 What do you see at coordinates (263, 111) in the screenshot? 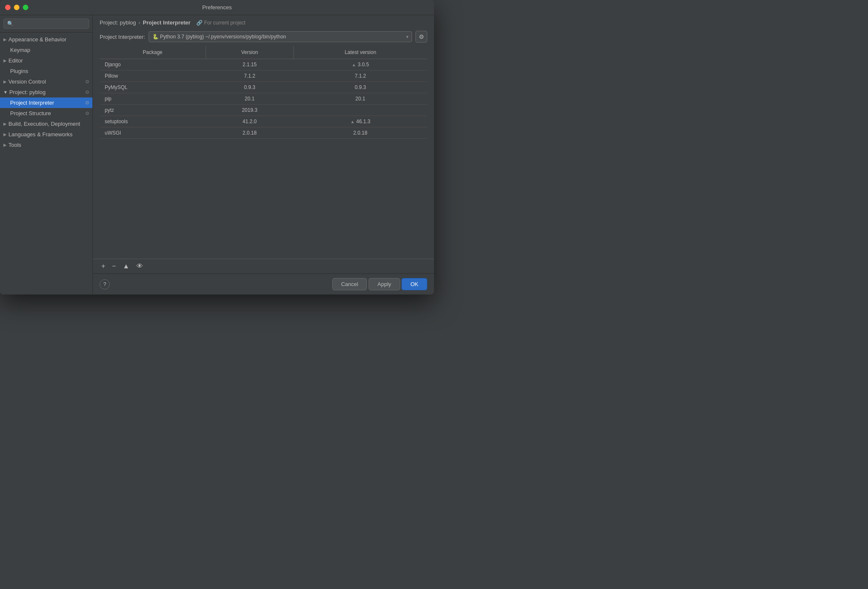
I see `table-row: pytz2019.3` at bounding box center [263, 111].